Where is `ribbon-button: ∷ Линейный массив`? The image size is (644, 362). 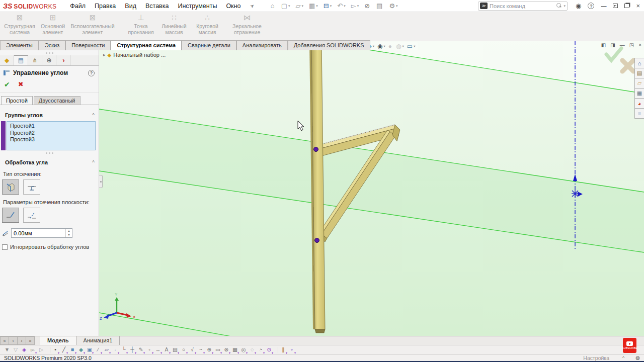 ribbon-button: ∷ Линейный массив is located at coordinates (174, 26).